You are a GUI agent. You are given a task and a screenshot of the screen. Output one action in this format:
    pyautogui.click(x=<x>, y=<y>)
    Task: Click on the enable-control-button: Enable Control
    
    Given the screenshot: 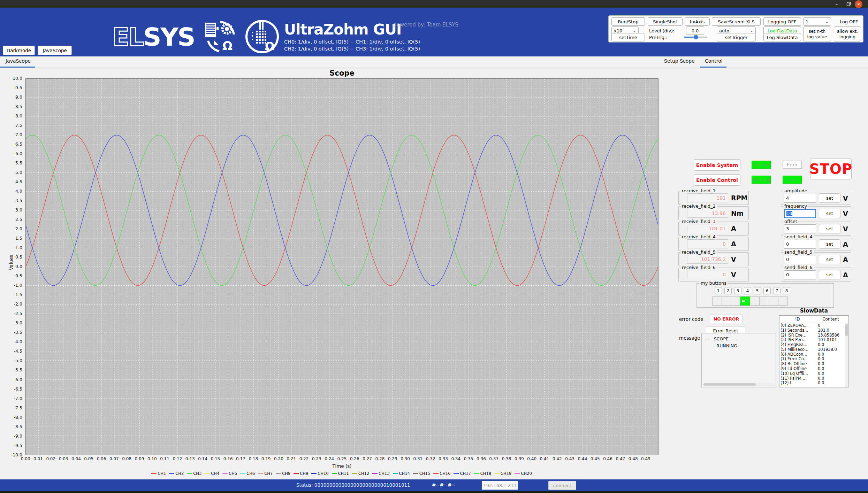 What is the action you would take?
    pyautogui.click(x=717, y=180)
    